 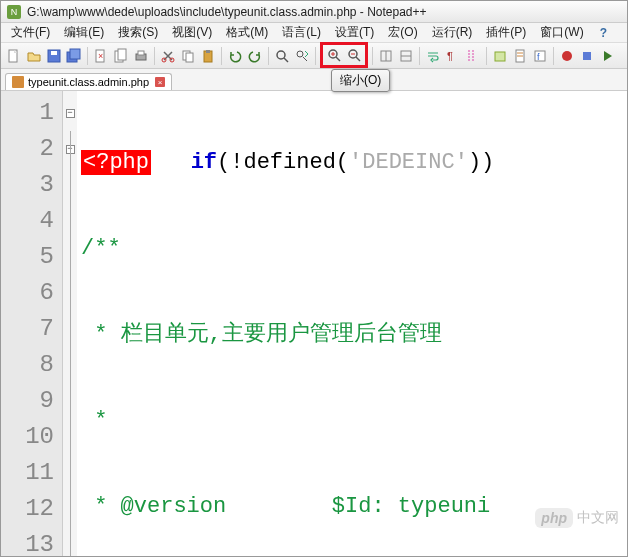 What do you see at coordinates (70, 324) in the screenshot?
I see `fold-column: − −` at bounding box center [70, 324].